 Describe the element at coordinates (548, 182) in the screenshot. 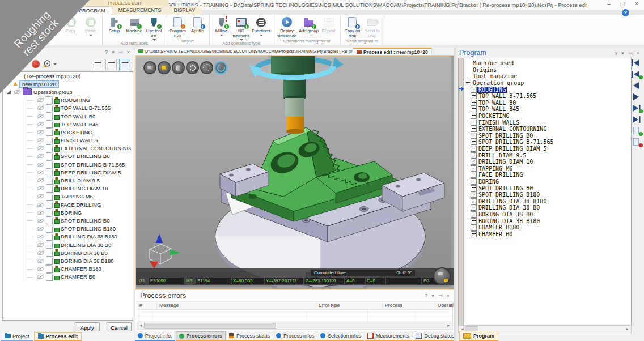

I see `program-operation-row: BORING` at that location.